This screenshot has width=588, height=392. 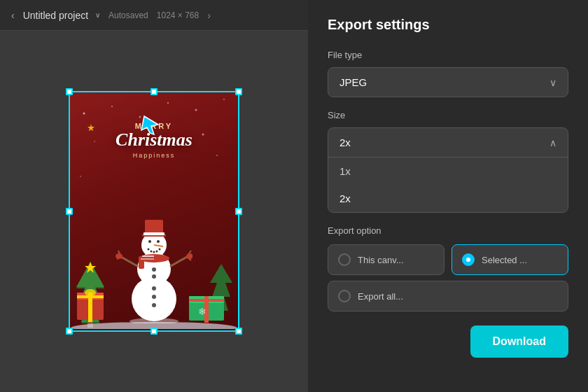 What do you see at coordinates (69, 211) in the screenshot?
I see `handle-middle-left` at bounding box center [69, 211].